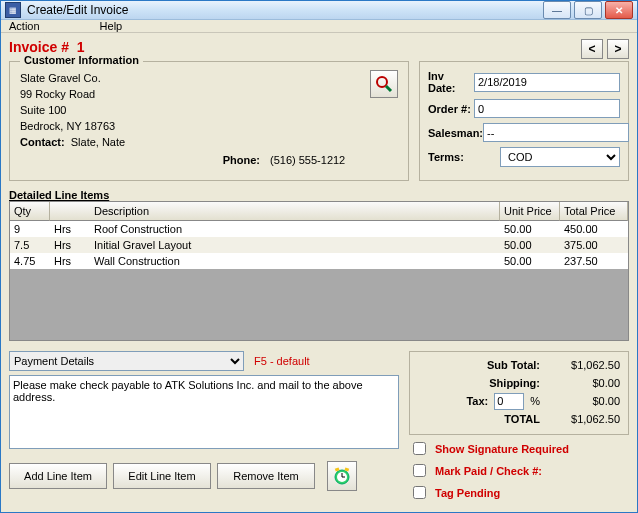  What do you see at coordinates (319, 26) in the screenshot?
I see `menubar: Action Help` at bounding box center [319, 26].